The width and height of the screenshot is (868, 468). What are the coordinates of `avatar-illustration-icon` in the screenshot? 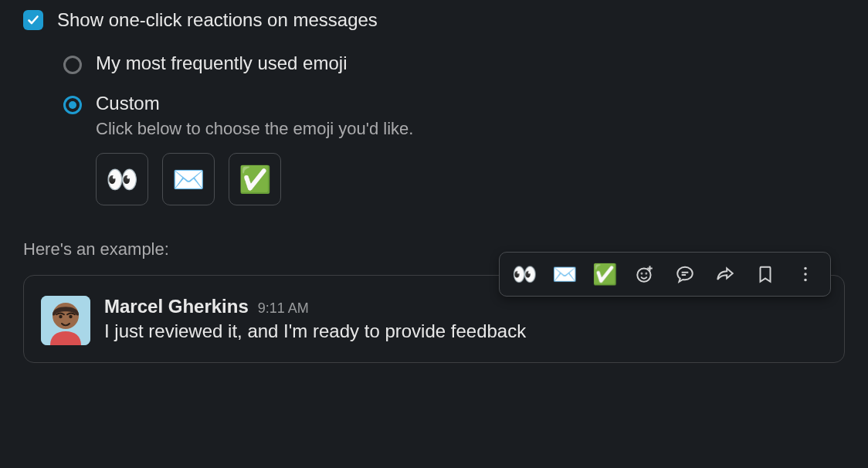 It's located at (66, 320).